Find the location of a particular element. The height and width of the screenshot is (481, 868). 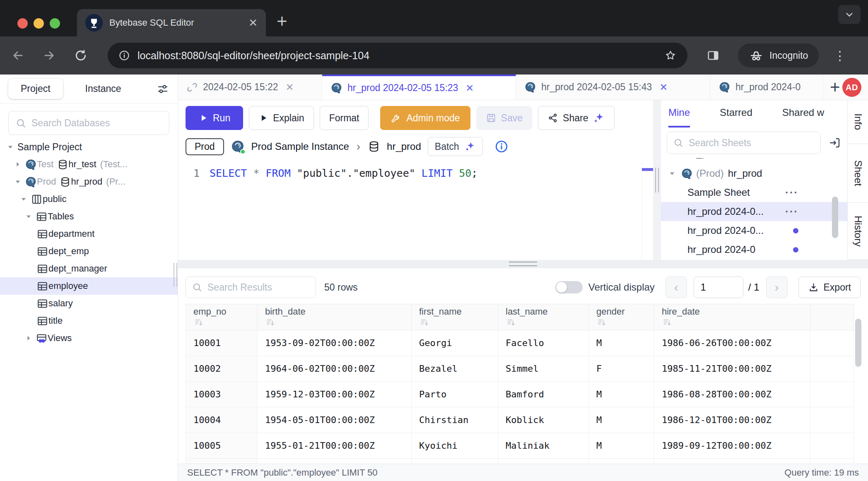

page-input is located at coordinates (719, 287).